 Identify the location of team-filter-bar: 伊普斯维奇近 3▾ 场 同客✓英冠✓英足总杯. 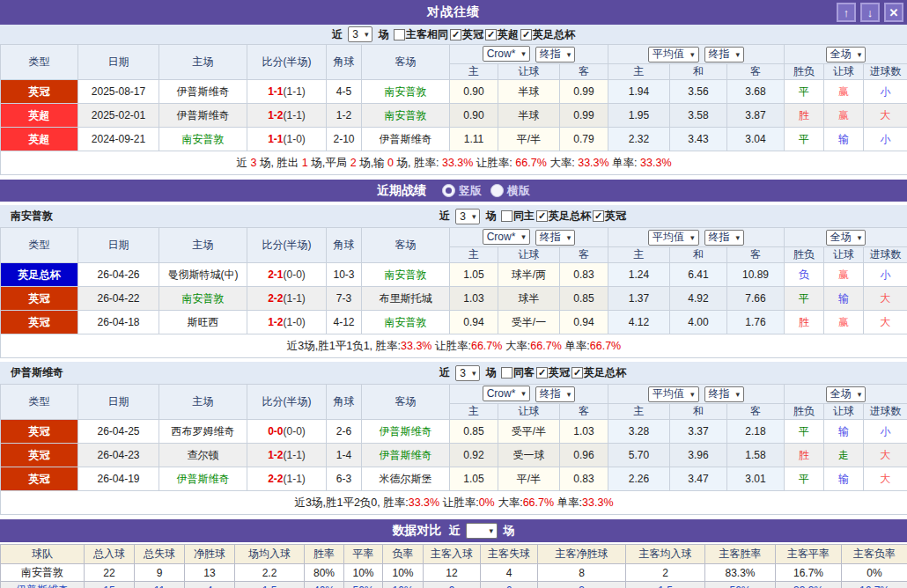
(454, 373).